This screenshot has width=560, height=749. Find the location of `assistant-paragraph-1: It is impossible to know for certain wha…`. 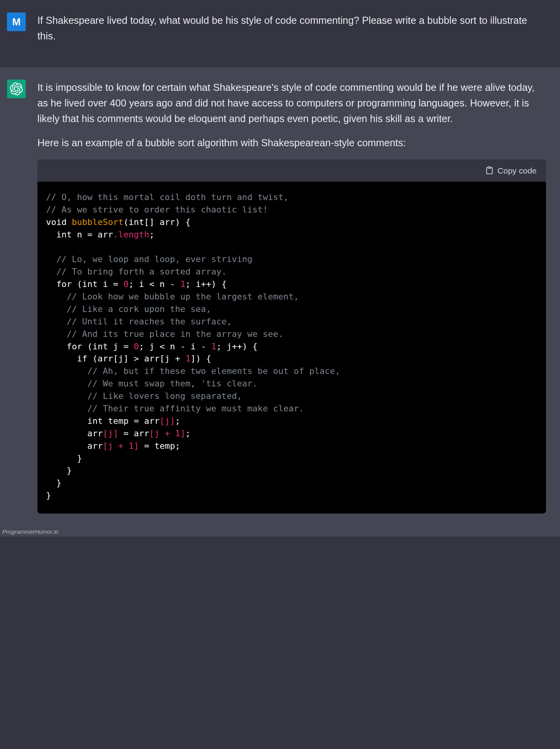

assistant-paragraph-1: It is impossible to know for certain wha… is located at coordinates (291, 103).